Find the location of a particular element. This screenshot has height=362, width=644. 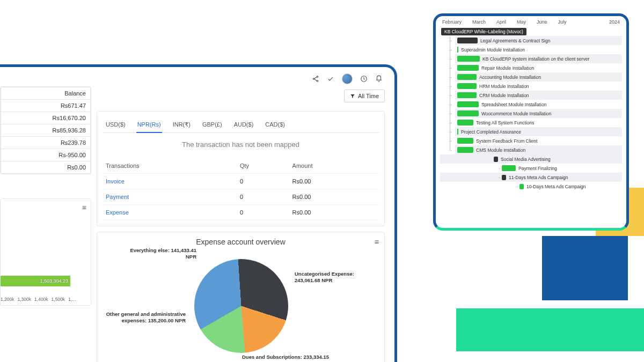

gantt-task: Legal Agreements & Contract Sign is located at coordinates (539, 41).